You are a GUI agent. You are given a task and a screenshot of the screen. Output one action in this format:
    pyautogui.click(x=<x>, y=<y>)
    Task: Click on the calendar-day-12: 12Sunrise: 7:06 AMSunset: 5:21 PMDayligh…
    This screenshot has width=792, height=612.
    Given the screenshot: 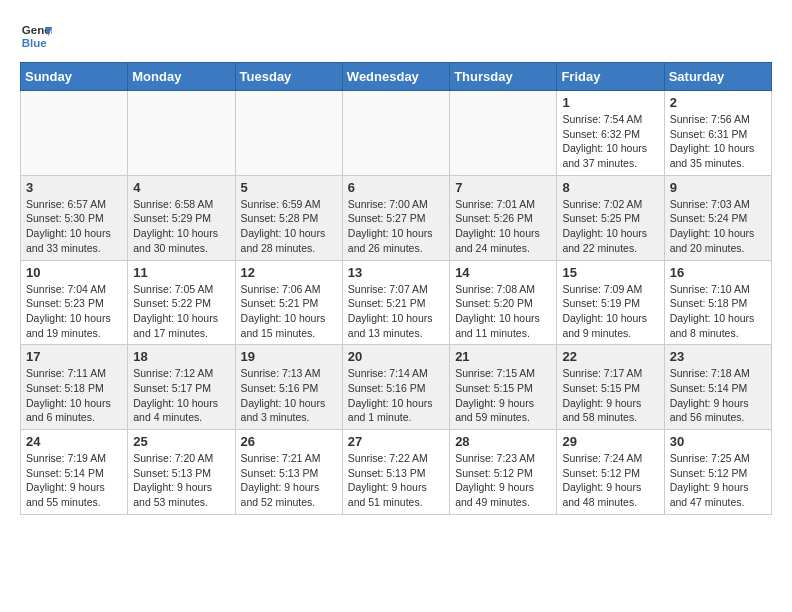 What is the action you would take?
    pyautogui.click(x=288, y=302)
    